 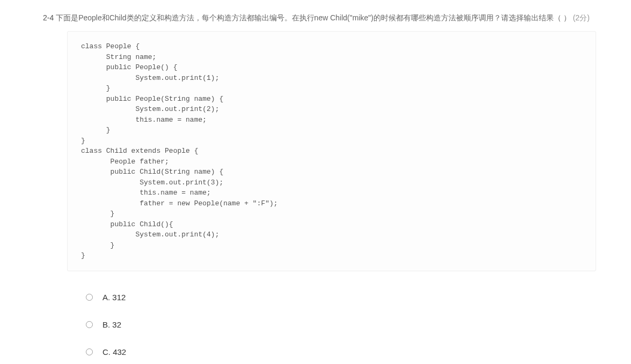 What do you see at coordinates (316, 18) in the screenshot?
I see `question-header: 2-4 下面是People和Child类的定义和构造方法，每个构造方法都输出编号…` at bounding box center [316, 18].